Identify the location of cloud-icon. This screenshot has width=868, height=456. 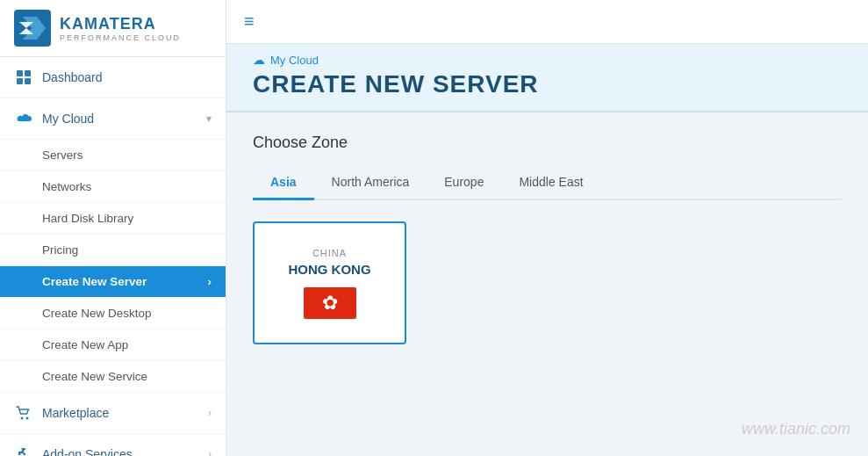
(24, 119).